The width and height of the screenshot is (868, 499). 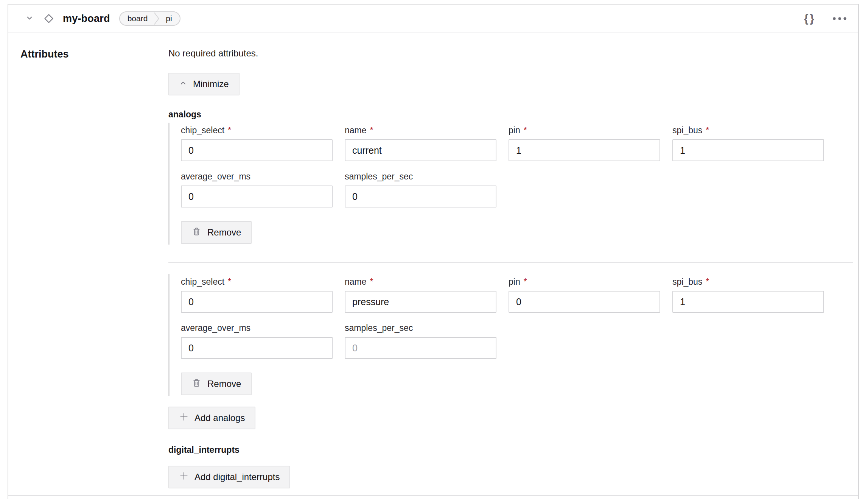 I want to click on add-digital-interrupts-button: Add digital_interrupts, so click(x=229, y=477).